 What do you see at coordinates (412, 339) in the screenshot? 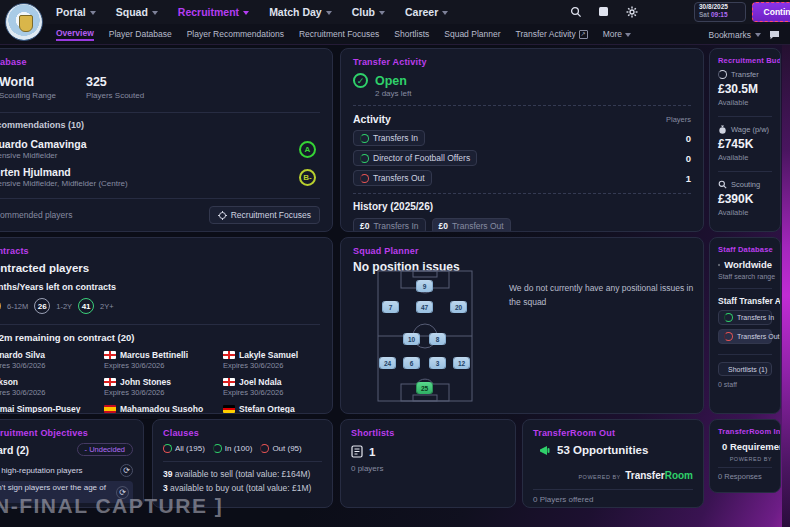
I see `player-shirt: 10` at bounding box center [412, 339].